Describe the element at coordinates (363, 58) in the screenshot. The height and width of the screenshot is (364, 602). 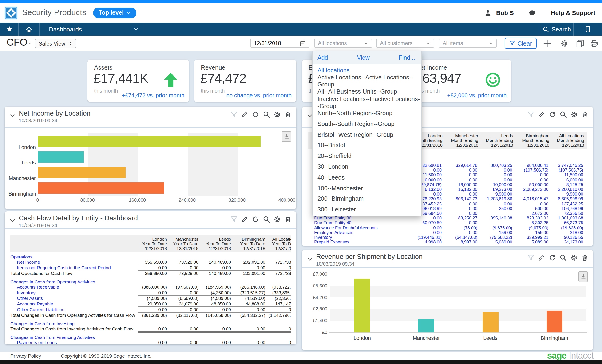
I see `view-location-link: View` at that location.